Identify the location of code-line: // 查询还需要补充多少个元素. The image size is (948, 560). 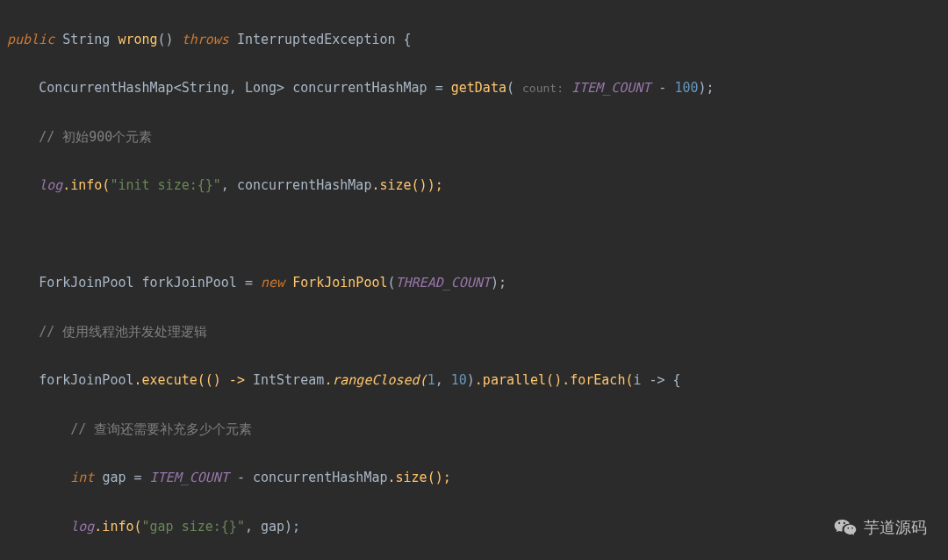
(478, 430).